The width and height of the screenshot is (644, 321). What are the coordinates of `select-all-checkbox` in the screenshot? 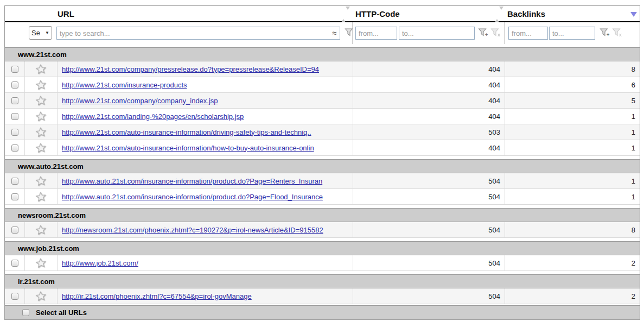 It's located at (26, 313).